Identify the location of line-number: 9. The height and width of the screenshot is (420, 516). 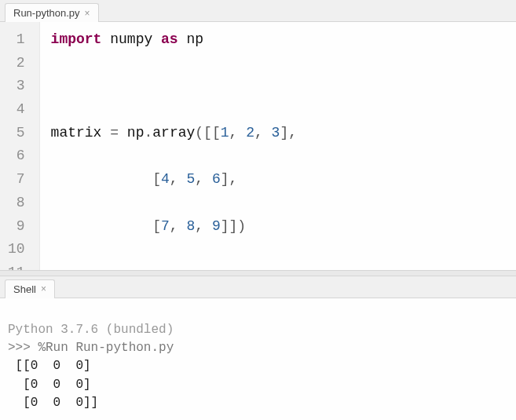
(16, 227).